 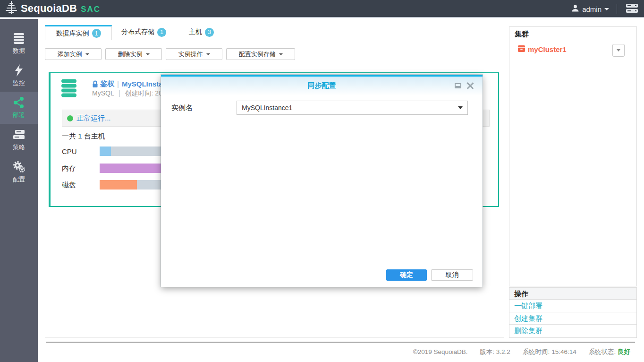 What do you see at coordinates (542, 49) in the screenshot?
I see `cluster-item-mycluster1: myCluster1` at bounding box center [542, 49].